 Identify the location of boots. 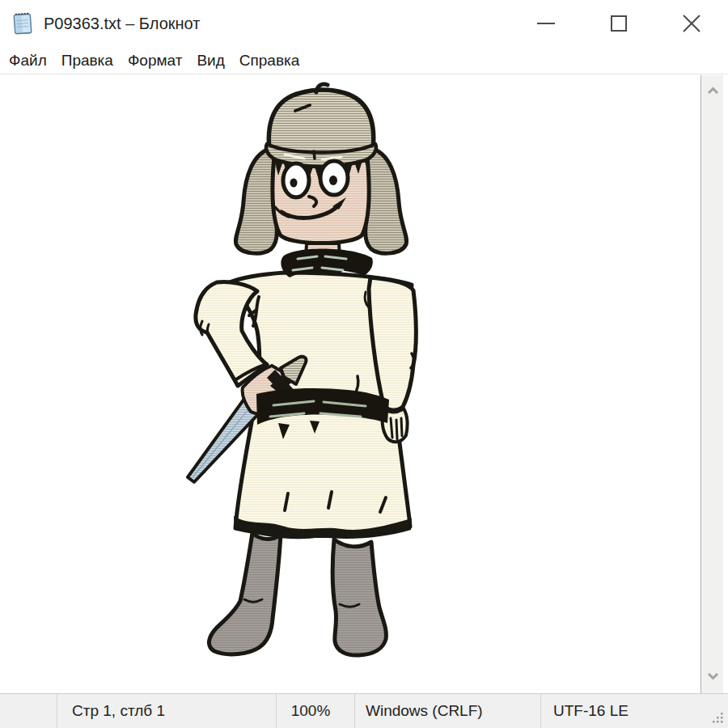
(298, 594).